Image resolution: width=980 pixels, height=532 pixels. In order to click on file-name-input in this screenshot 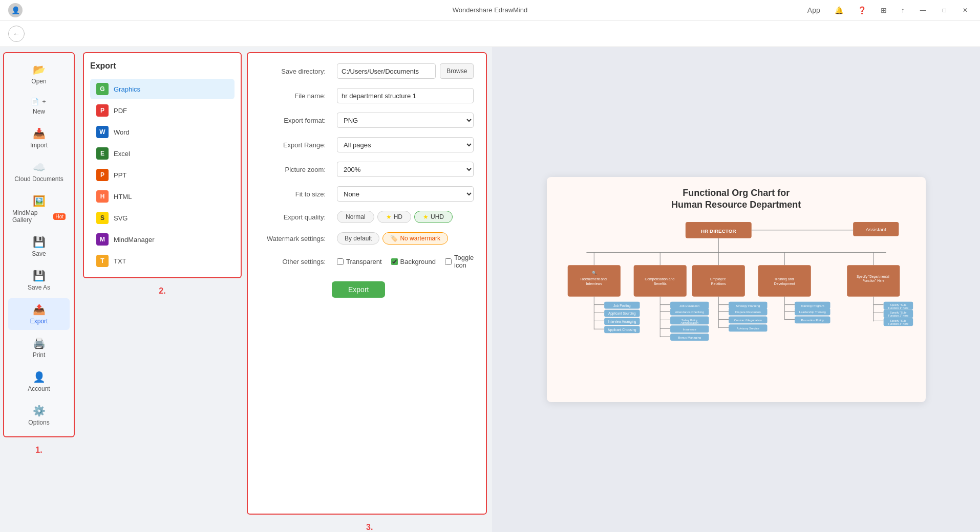, I will do `click(406, 96)`.